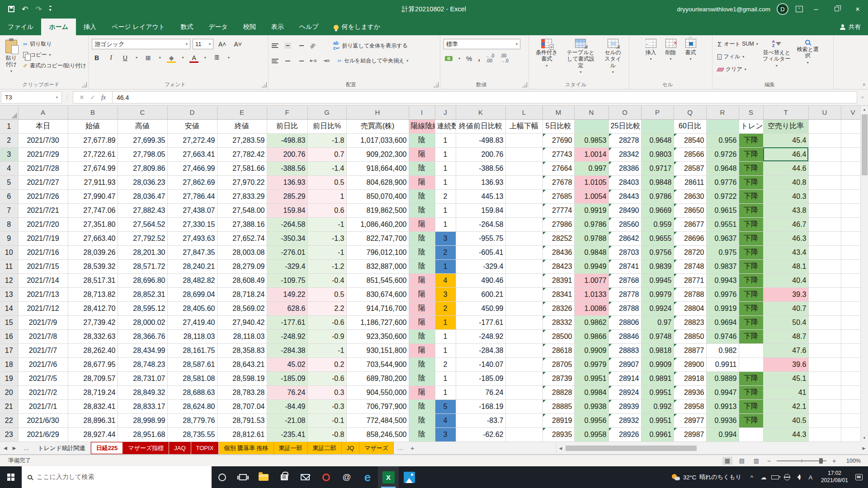 The image size is (868, 488). What do you see at coordinates (722, 224) in the screenshot?
I see `cell-R8: 0.9551` at bounding box center [722, 224].